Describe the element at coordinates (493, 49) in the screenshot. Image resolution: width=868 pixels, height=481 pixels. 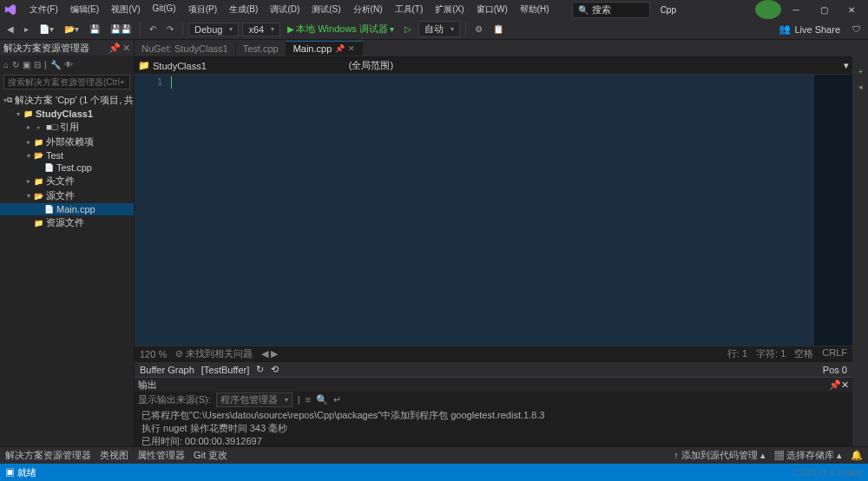
I see `editor-tabs: NuGet: StudyClass1 Test.cpp Main.cpp📌✕` at that location.